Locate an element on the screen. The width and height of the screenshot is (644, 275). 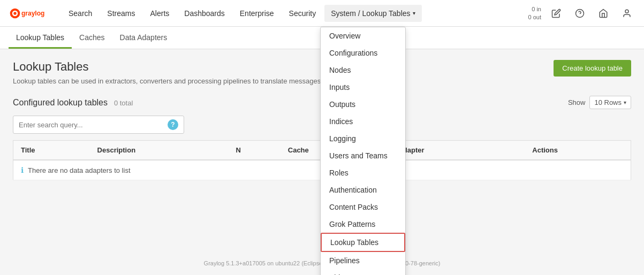
home-icon-button is located at coordinates (603, 13).